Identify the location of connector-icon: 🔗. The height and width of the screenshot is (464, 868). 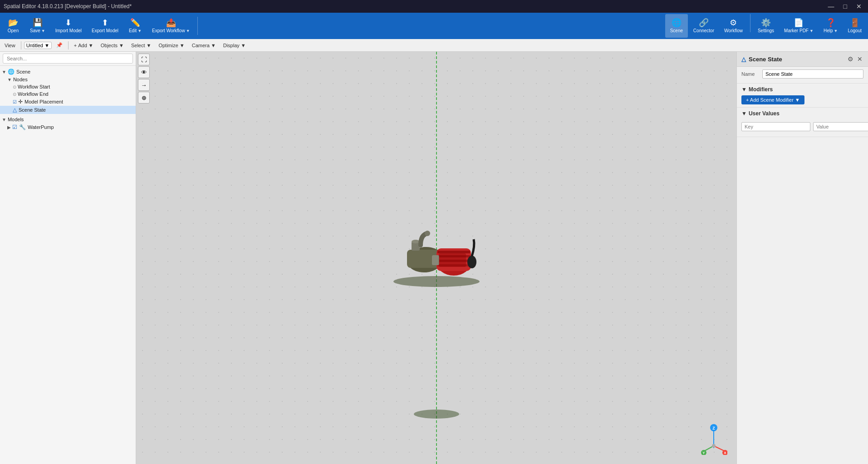
(704, 23).